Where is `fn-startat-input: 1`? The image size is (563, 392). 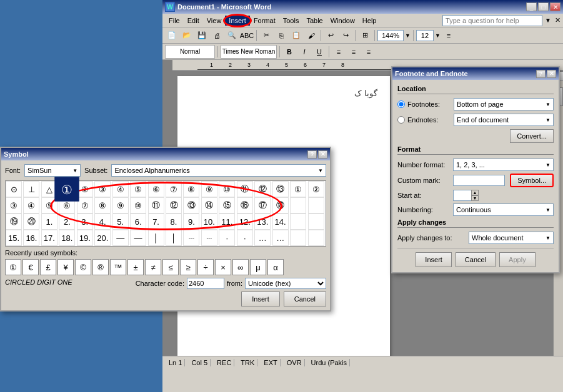 fn-startat-input: 1 is located at coordinates (462, 195).